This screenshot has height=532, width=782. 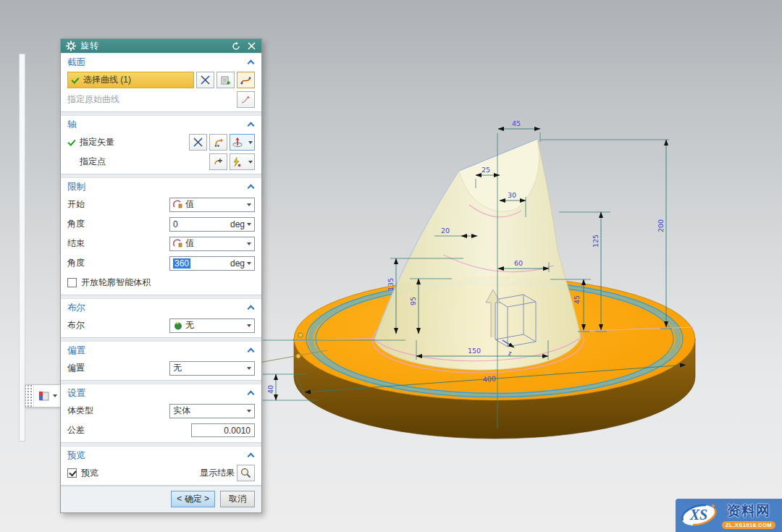 I want to click on axis-group: 轴 指定矢量, so click(x=161, y=145).